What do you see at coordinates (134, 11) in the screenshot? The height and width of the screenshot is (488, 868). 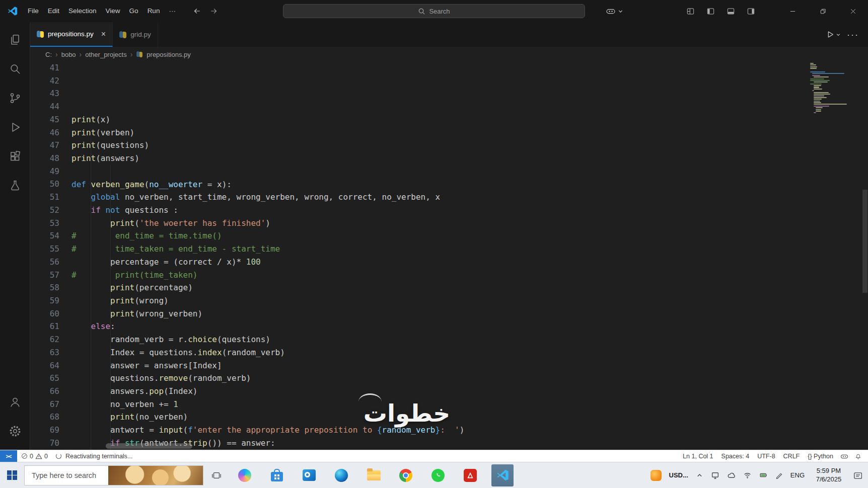 I see `menu-go: Go` at bounding box center [134, 11].